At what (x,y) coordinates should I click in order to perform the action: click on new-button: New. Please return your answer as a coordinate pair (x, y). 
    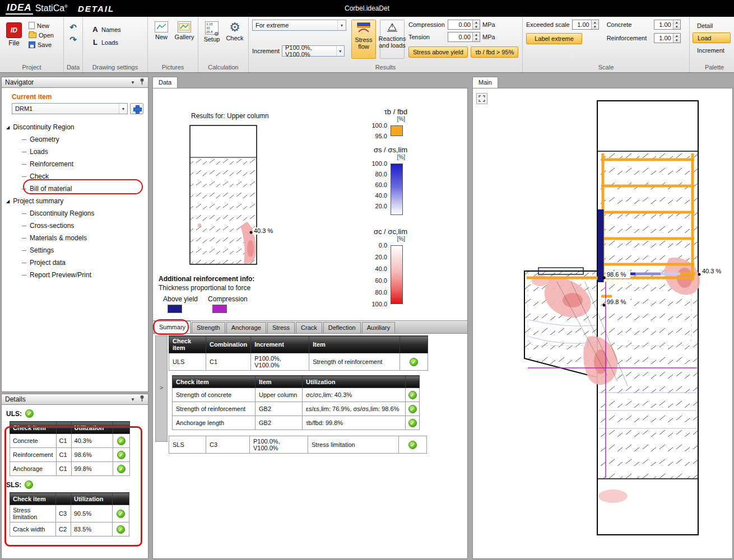
    Looking at the image, I should click on (41, 26).